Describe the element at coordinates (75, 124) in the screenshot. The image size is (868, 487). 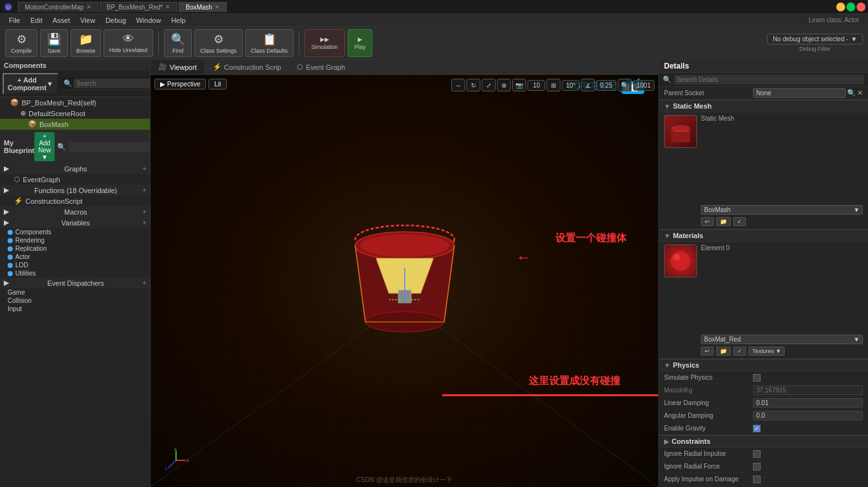
I see `component-item-boxmash: 📦 BoxMash` at that location.